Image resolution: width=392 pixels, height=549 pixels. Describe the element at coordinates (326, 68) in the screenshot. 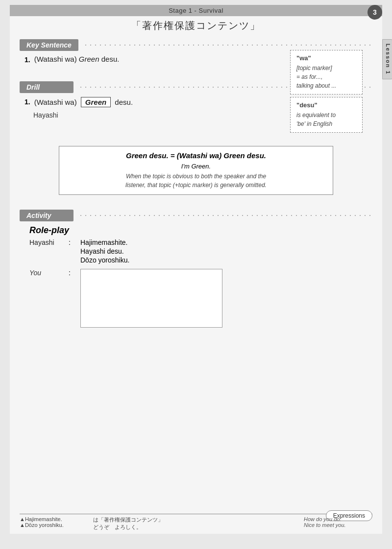

I see `wa-line1: [topic marker]` at that location.